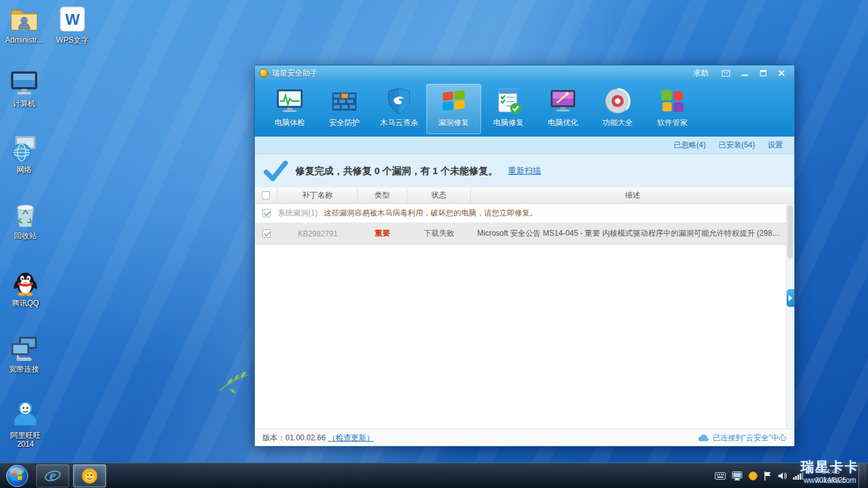  What do you see at coordinates (525, 214) in the screenshot?
I see `group-row: 系统漏洞(1) 这些漏洞容易被木马病毒利用，破坏您的电脑，请您立即修复。` at bounding box center [525, 214].